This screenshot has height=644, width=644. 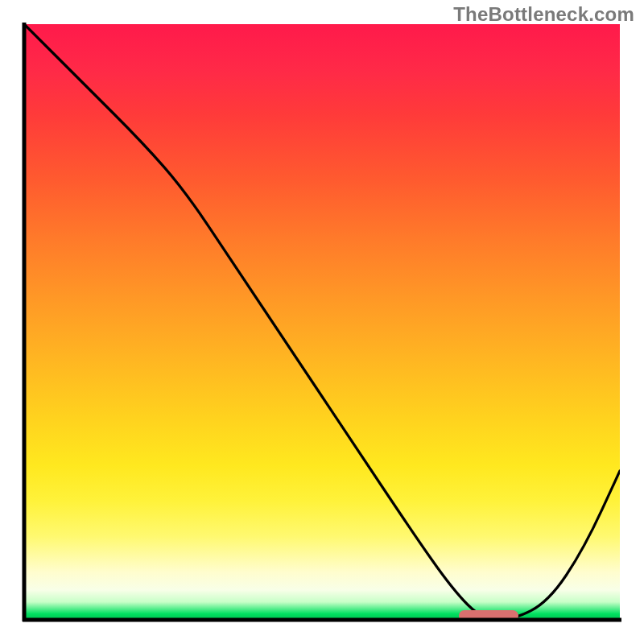 What do you see at coordinates (544, 14) in the screenshot?
I see `watermark-text: TheBottleneck.com` at bounding box center [544, 14].